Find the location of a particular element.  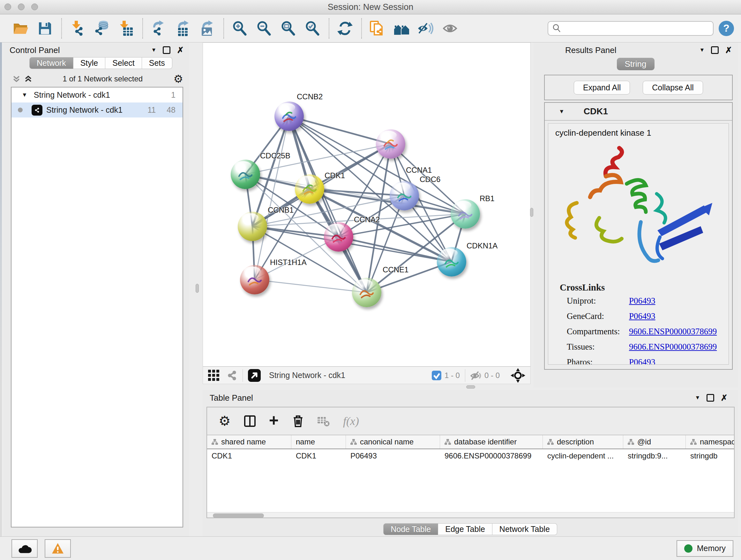

export-image-button is located at coordinates (207, 28).